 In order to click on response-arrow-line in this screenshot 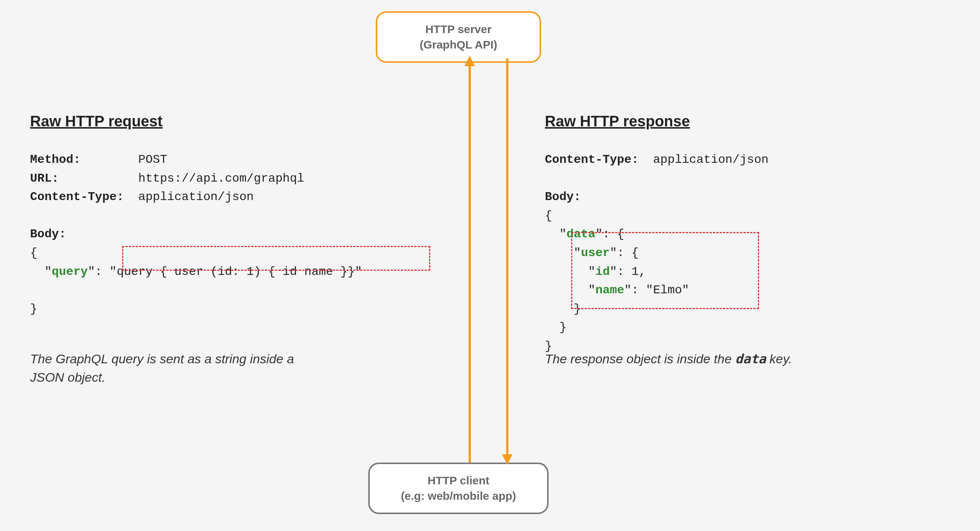, I will do `click(507, 260)`.